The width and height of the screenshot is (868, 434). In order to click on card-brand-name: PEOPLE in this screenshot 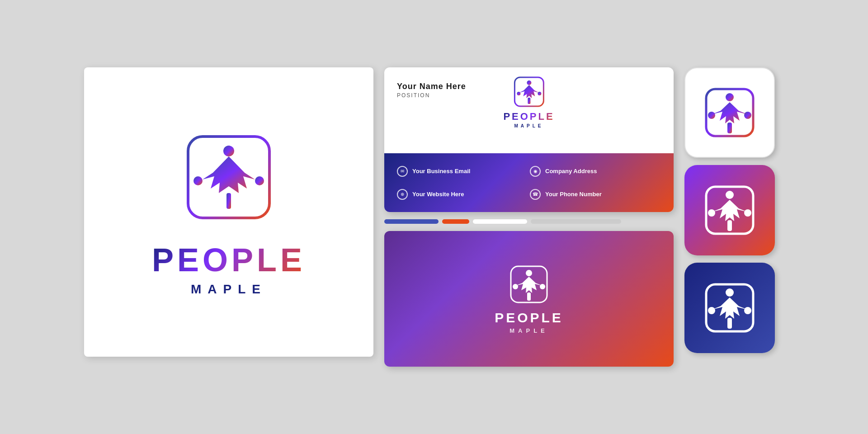, I will do `click(529, 117)`.